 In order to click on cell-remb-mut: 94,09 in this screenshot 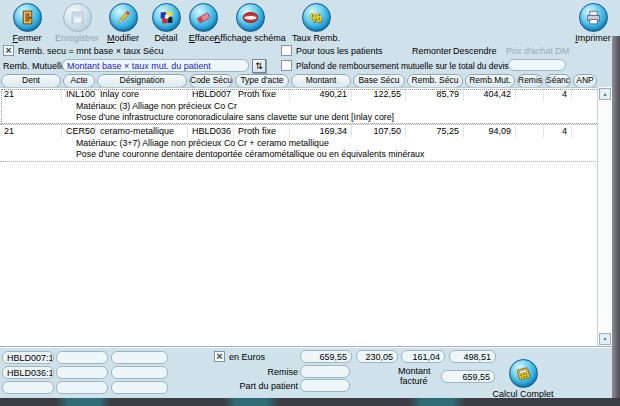, I will do `click(490, 132)`.